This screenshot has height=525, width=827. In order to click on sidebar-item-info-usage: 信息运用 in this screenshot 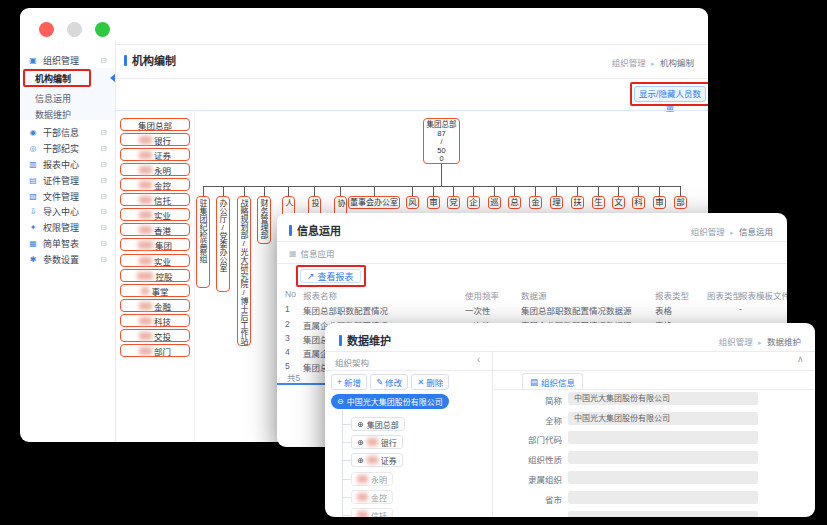, I will do `click(68, 98)`.